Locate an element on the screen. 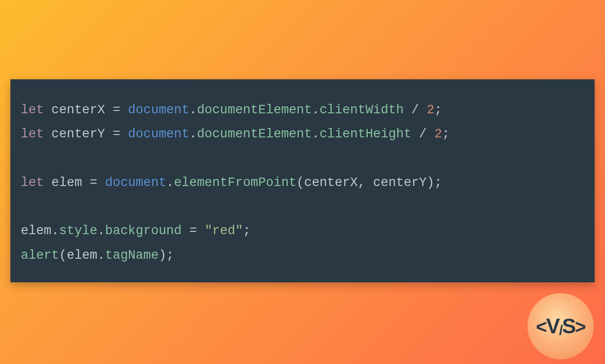 Image resolution: width=605 pixels, height=364 pixels. code-token: clientHeight is located at coordinates (365, 134).